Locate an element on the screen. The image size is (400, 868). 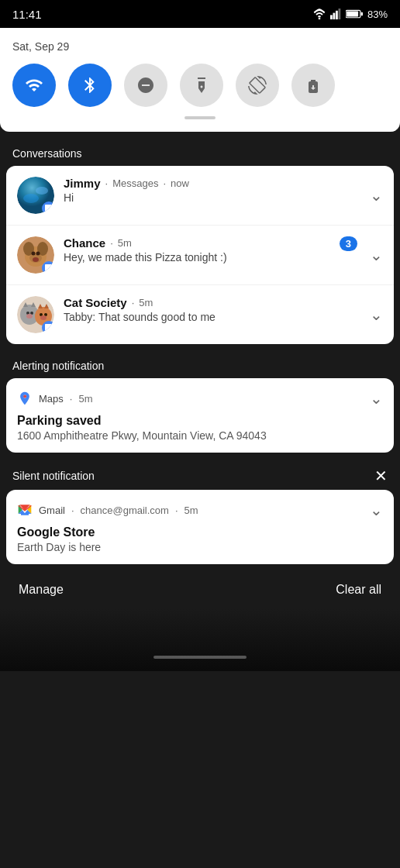
chevron-jimmy: ⌄ is located at coordinates (377, 195).